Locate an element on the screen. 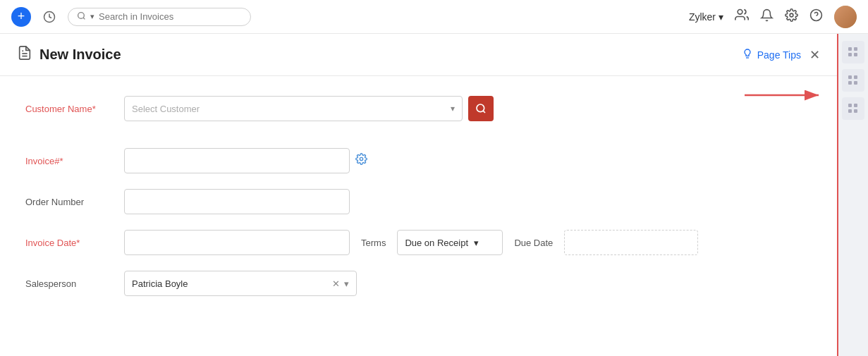 The width and height of the screenshot is (868, 356). org-name: Zylker is located at coordinates (702, 17).